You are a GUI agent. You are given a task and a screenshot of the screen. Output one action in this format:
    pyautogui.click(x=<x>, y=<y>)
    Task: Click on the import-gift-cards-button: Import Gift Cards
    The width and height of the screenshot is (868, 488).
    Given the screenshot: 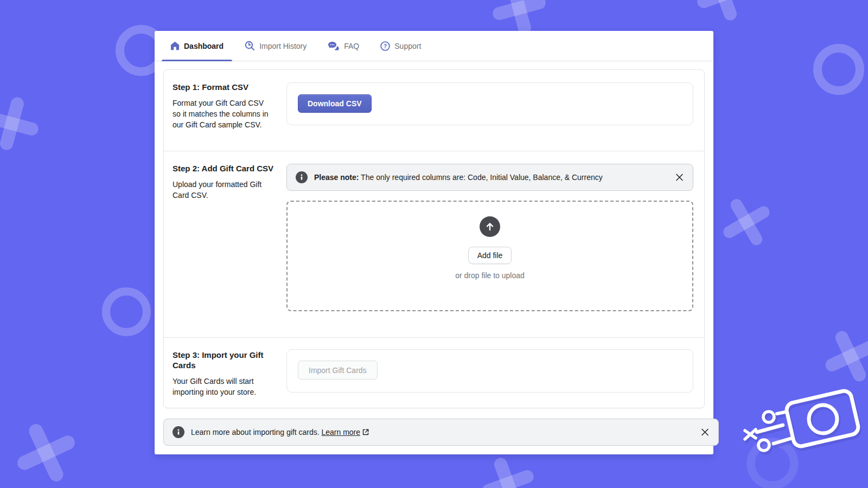 What is the action you would take?
    pyautogui.click(x=337, y=370)
    